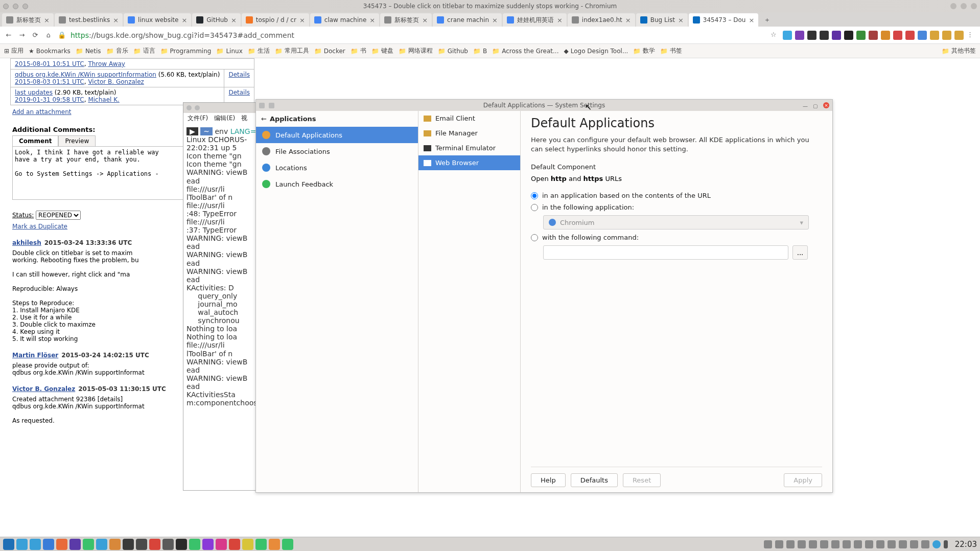 Image resolution: width=980 pixels, height=551 pixels. Describe the element at coordinates (601, 20) in the screenshot. I see `browser-tab: index1ae0.ht×` at that location.